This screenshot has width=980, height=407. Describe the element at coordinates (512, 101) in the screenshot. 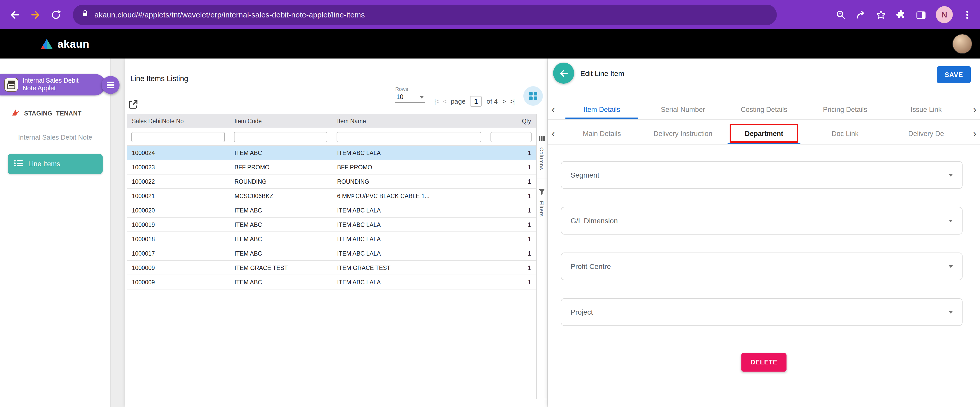

I see `last-page-button: >|` at that location.